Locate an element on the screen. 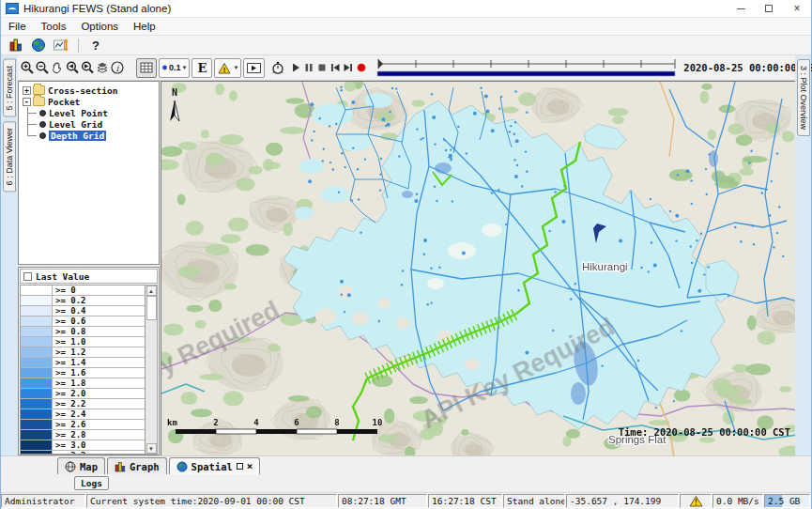 This screenshot has width=812, height=509. pause-button is located at coordinates (309, 68).